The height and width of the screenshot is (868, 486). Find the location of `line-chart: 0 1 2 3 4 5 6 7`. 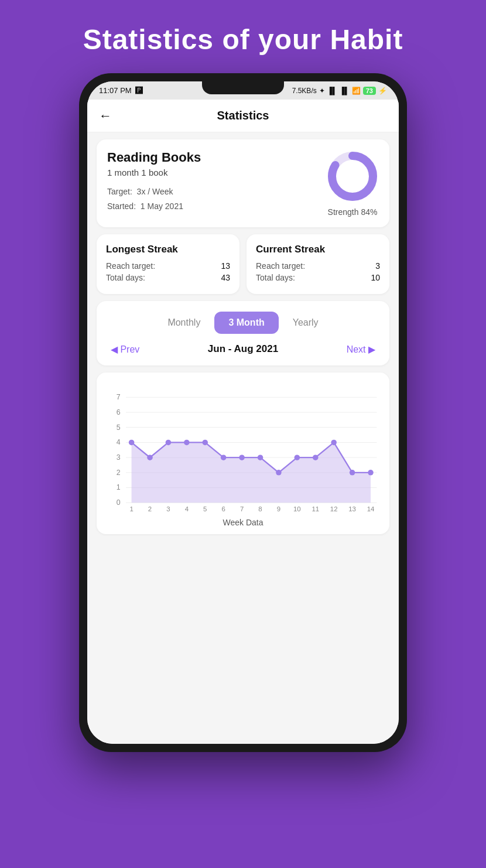

line-chart: 0 1 2 3 4 5 6 7 is located at coordinates (243, 447).